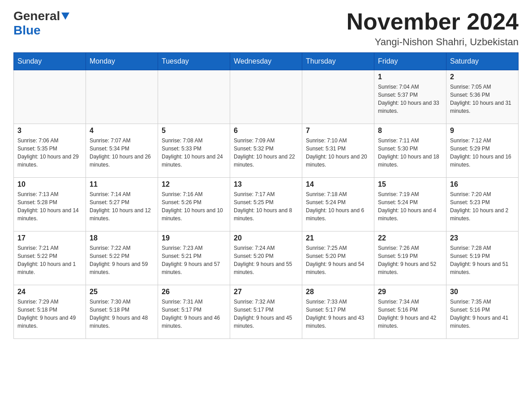  I want to click on day-sun-info: Sunrise: 7:17 AMSunset: 5:25 PMDaylight:…, so click(266, 206).